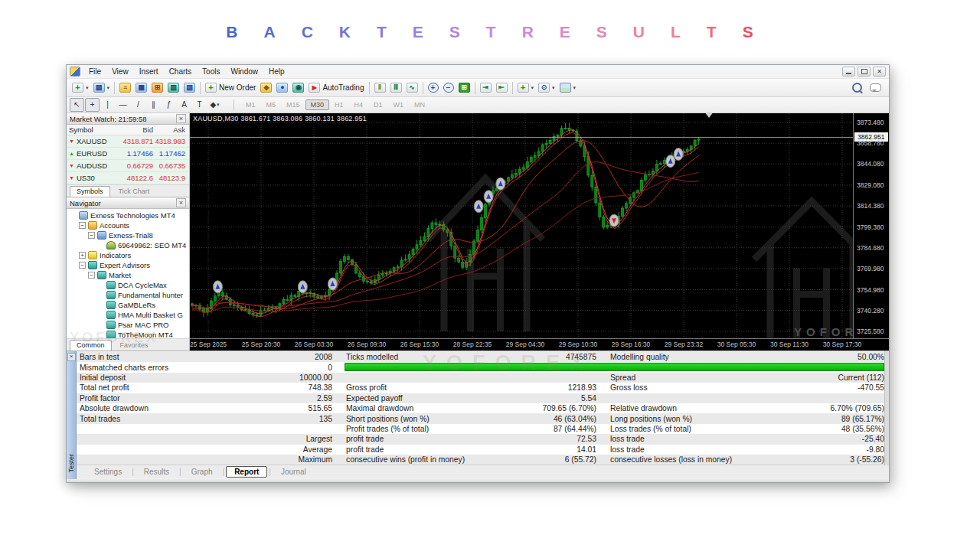  What do you see at coordinates (141, 88) in the screenshot?
I see `data-window-button: ▦` at bounding box center [141, 88].